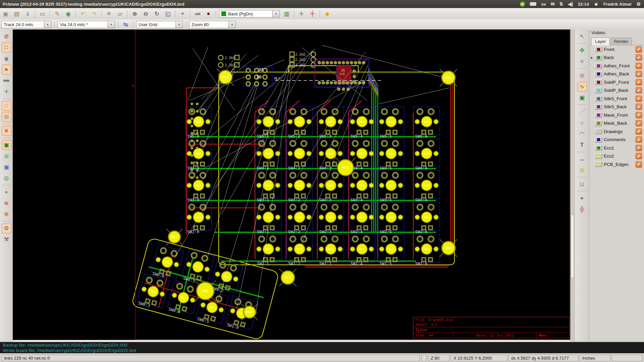  Describe the element at coordinates (572, 246) in the screenshot. I see `vertical-scrollbar-thumb` at that location.